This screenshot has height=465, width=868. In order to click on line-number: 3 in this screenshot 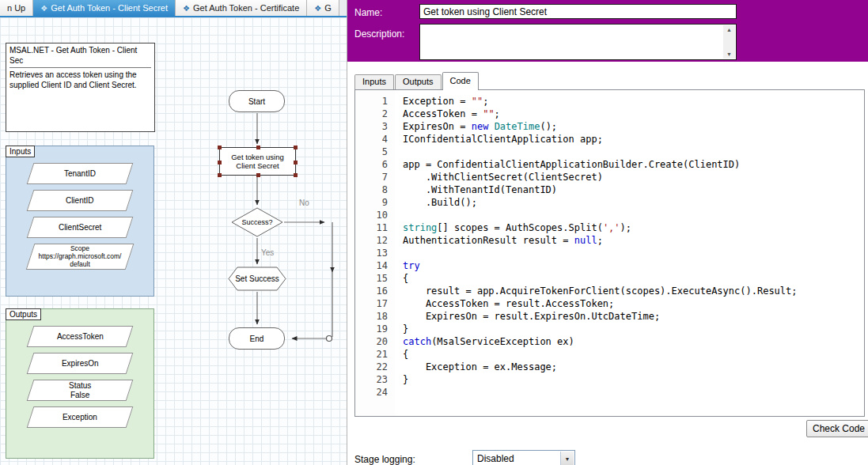, I will do `click(372, 127)`.